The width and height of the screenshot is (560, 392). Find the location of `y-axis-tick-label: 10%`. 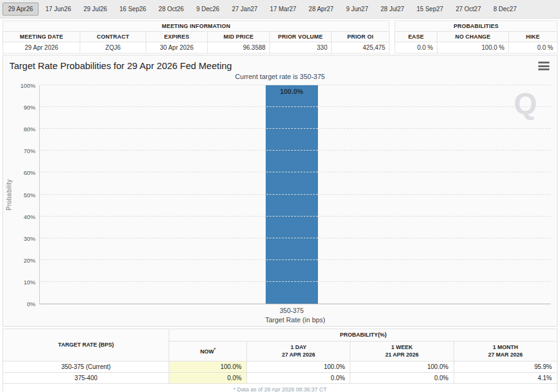

y-axis-tick-label: 10% is located at coordinates (30, 281).